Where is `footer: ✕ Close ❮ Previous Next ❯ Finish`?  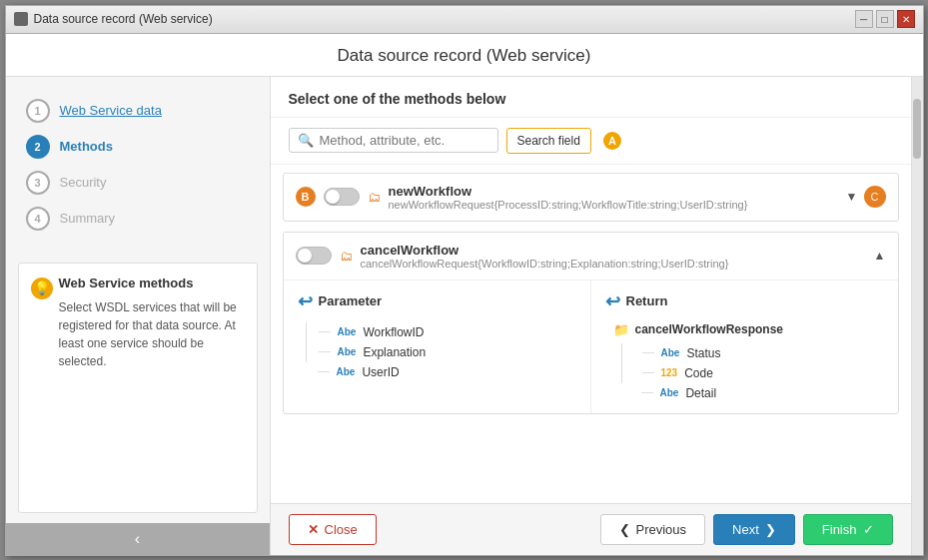
footer: ✕ Close ❮ Previous Next ❯ Finish is located at coordinates (591, 529).